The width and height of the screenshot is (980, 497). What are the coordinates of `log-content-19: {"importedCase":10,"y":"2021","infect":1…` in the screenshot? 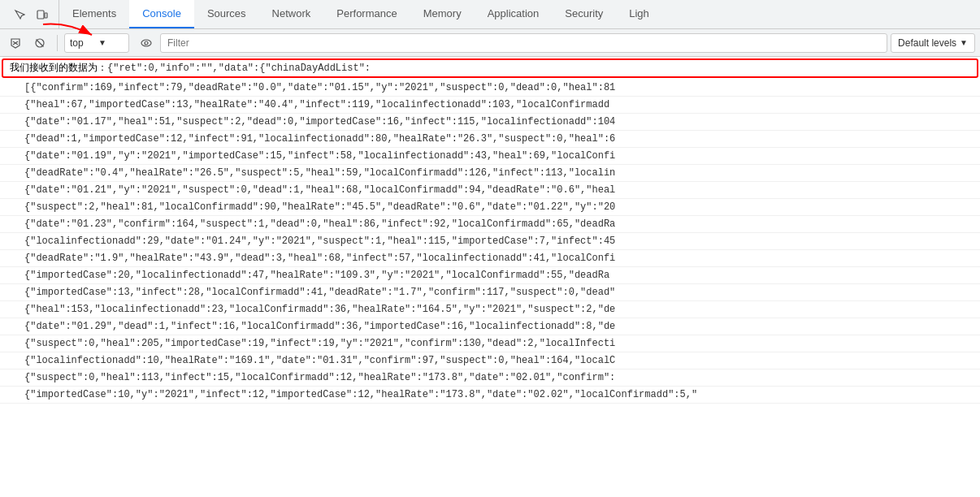 It's located at (499, 395).